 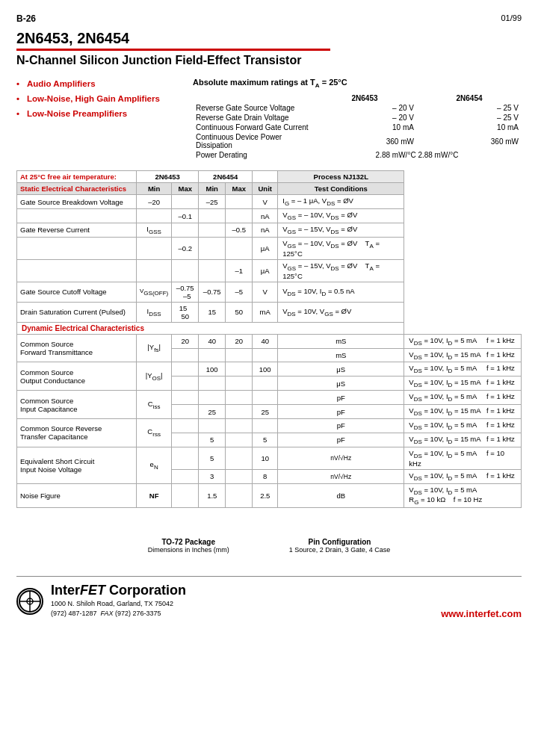 I want to click on part-subtitle-line, so click(x=173, y=49).